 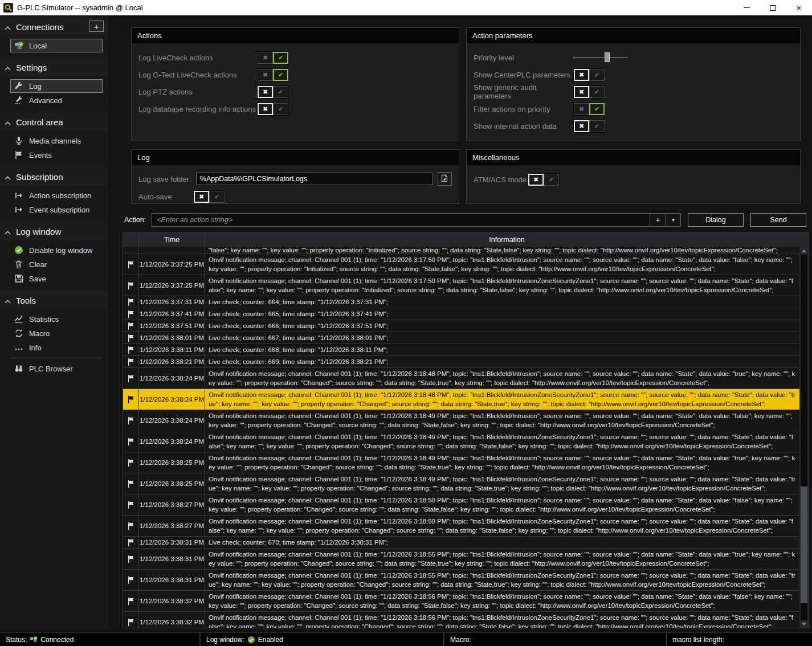 What do you see at coordinates (56, 279) in the screenshot?
I see `sidebar-item-save: Save` at bounding box center [56, 279].